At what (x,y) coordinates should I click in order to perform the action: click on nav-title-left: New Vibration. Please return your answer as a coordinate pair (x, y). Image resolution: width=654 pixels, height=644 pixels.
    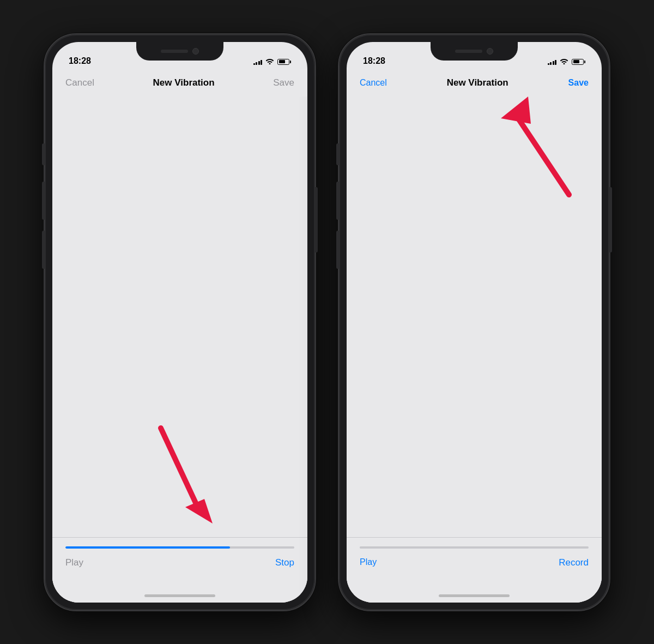
    Looking at the image, I should click on (184, 83).